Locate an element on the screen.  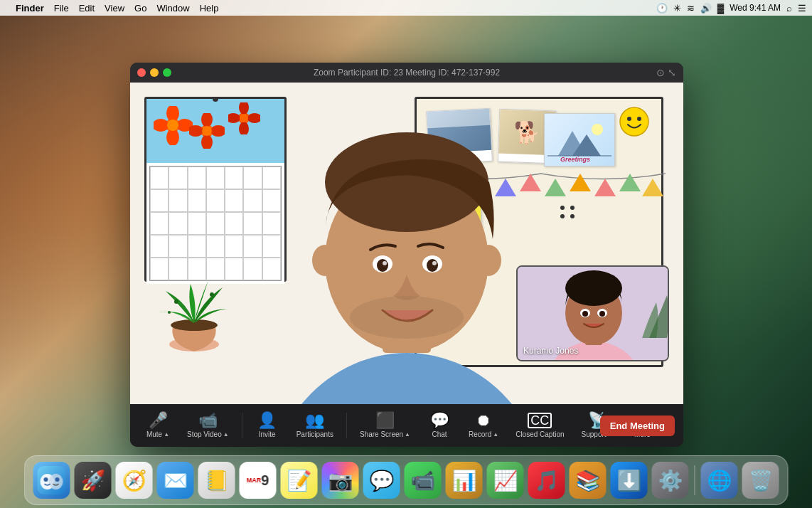
menubar-help: Help is located at coordinates (209, 9).